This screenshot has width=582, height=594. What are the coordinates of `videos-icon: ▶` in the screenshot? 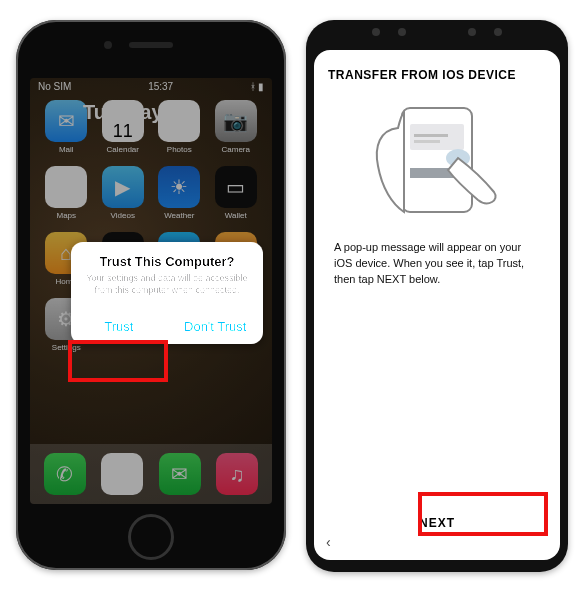 It's located at (123, 187).